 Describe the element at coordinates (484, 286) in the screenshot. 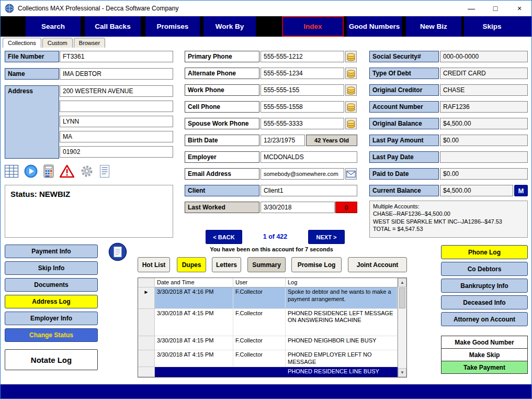

I see `bankruptcy-info-button: Bankruptcy Info` at that location.